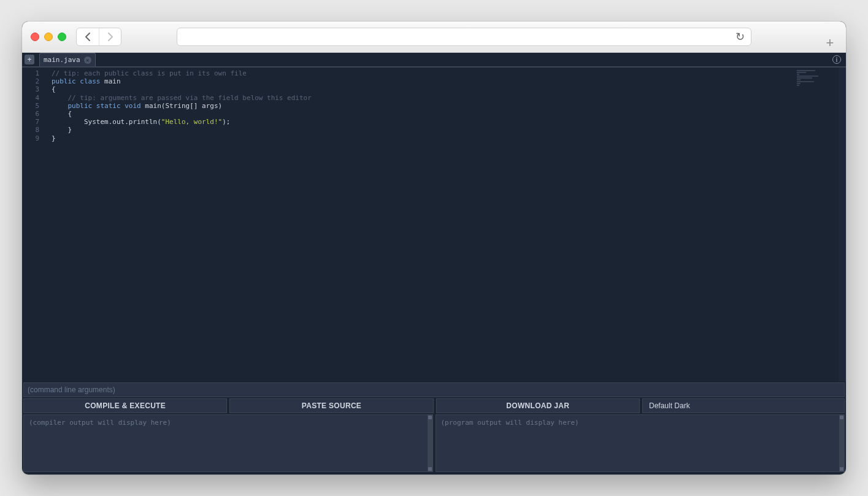 Image resolution: width=868 pixels, height=496 pixels. Describe the element at coordinates (430, 443) in the screenshot. I see `compiler-output-scrollbar` at that location.